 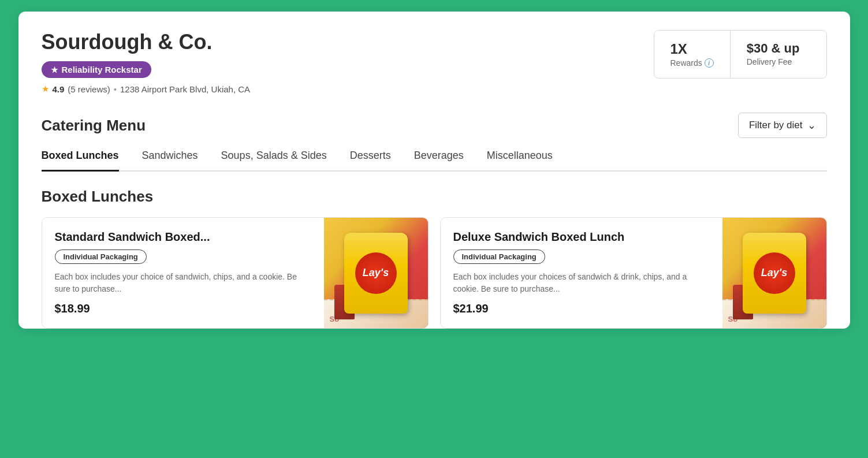 I want to click on card-description-1: Each box includes your choices of sandwi…, so click(x=582, y=283).